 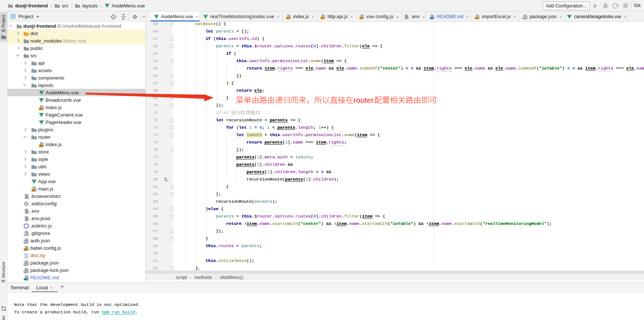 What do you see at coordinates (26, 279) in the screenshot?
I see `svg-text: MD` at bounding box center [26, 279].